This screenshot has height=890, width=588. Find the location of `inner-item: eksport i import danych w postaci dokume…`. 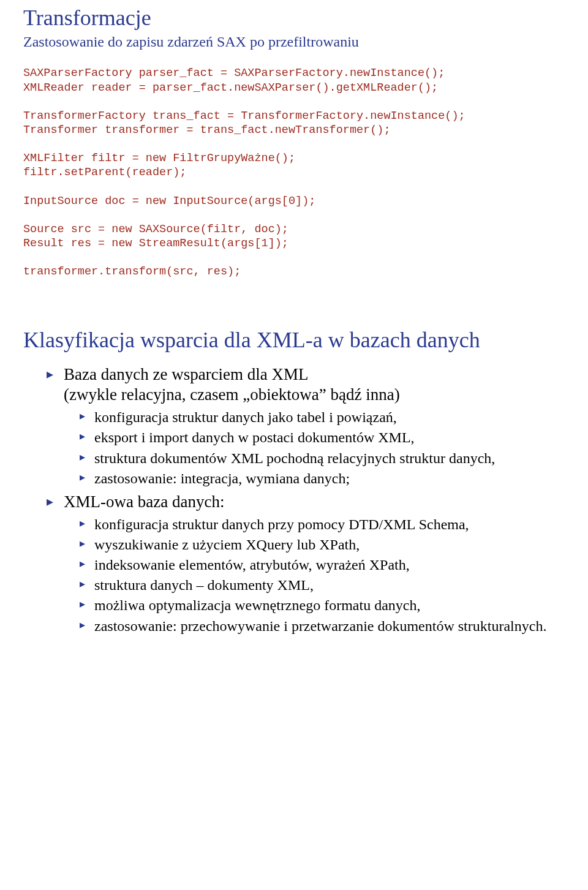

inner-item: eksport i import danych w postaci dokume… is located at coordinates (322, 437).